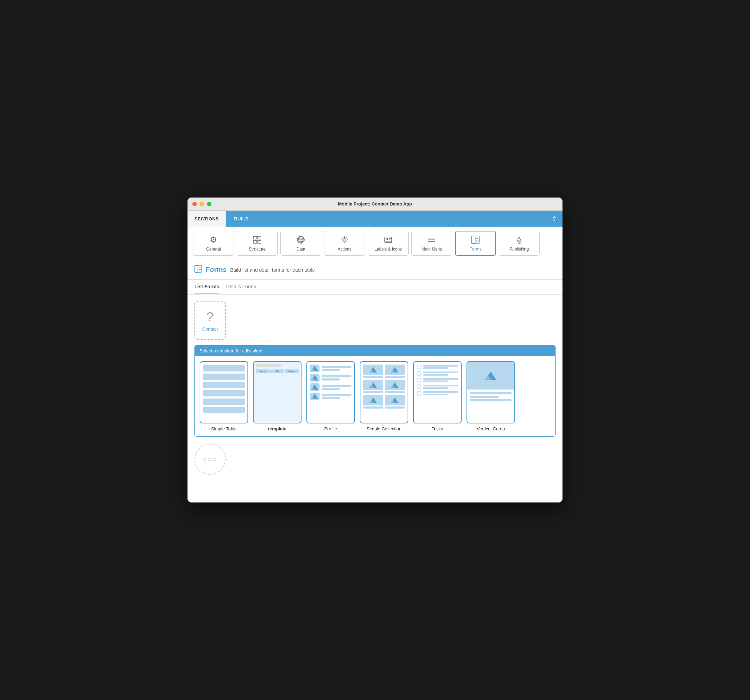 The width and height of the screenshot is (750, 700). I want to click on template-tasks: Tasks, so click(438, 396).